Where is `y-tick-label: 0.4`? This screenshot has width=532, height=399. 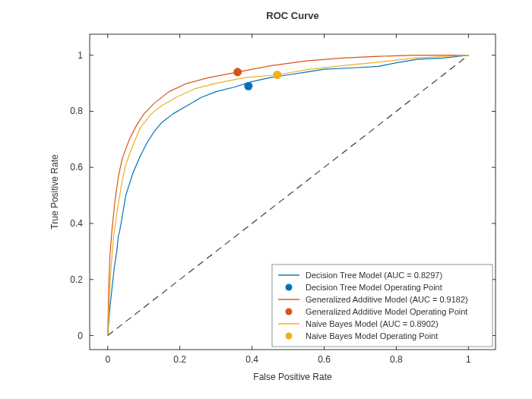 y-tick-label: 0.4 is located at coordinates (76, 223).